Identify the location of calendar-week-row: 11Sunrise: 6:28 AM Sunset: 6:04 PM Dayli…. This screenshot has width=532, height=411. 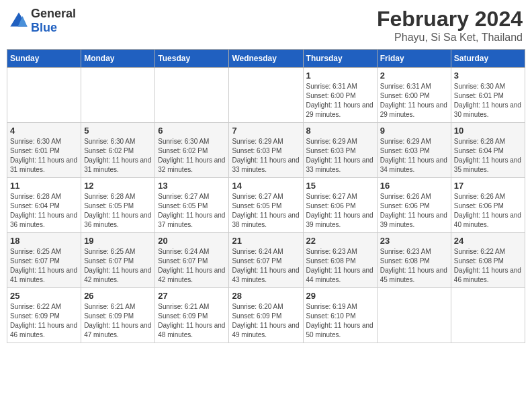
(266, 205).